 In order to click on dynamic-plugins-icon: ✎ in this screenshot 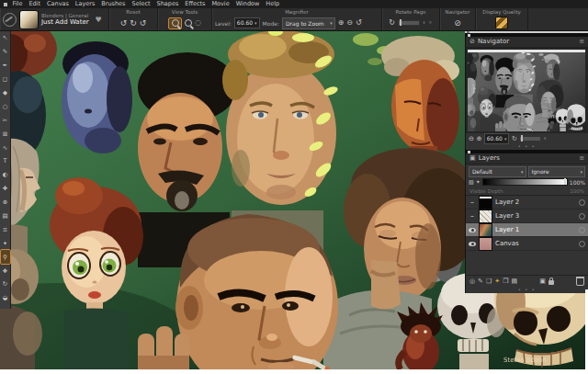, I will do `click(481, 281)`.